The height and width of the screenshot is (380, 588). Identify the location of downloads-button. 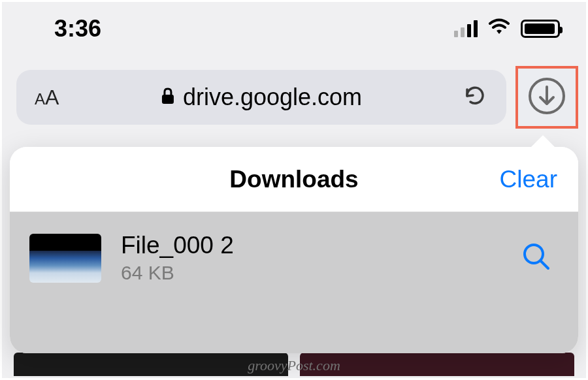
(547, 97).